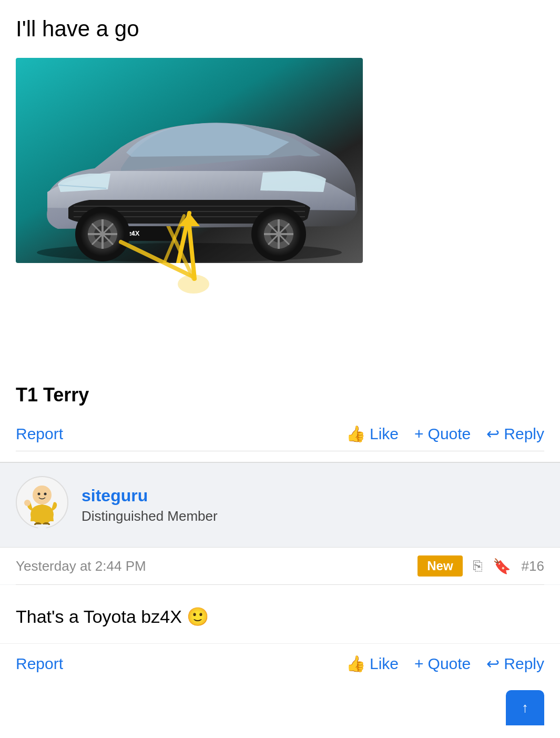  Describe the element at coordinates (39, 664) in the screenshot. I see `comment-report-link: Report` at that location.